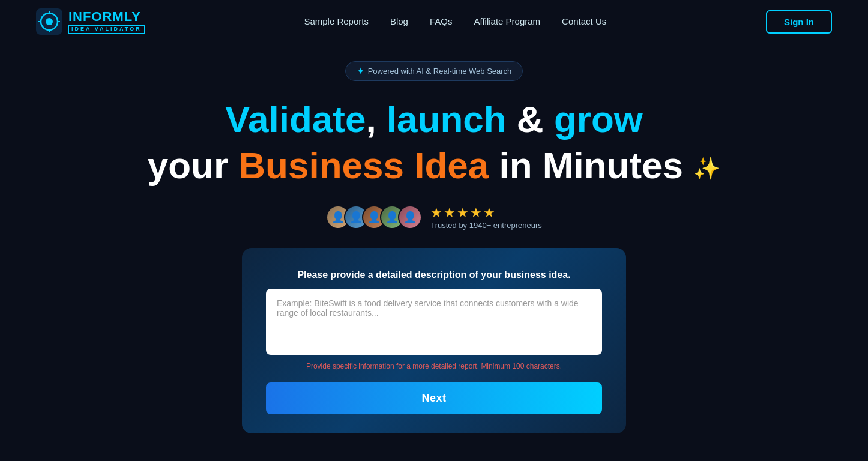  What do you see at coordinates (193, 166) in the screenshot?
I see `title-your: your` at bounding box center [193, 166].